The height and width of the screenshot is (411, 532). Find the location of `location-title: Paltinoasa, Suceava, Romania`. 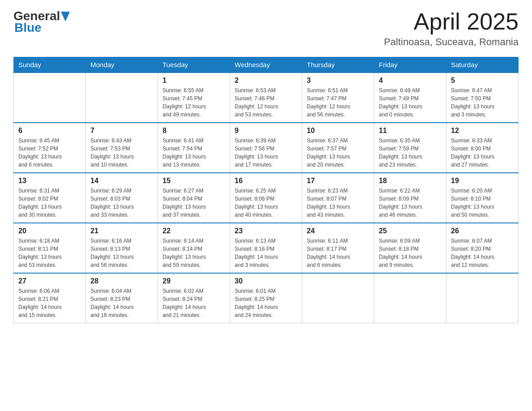

location-title: Paltinoasa, Suceava, Romania is located at coordinates (451, 42).